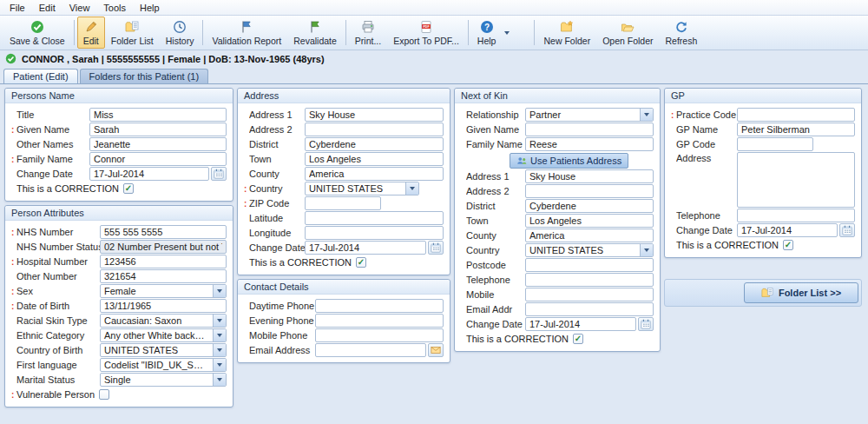  Describe the element at coordinates (91, 33) in the screenshot. I see `toolbar-edit: Edit` at that location.